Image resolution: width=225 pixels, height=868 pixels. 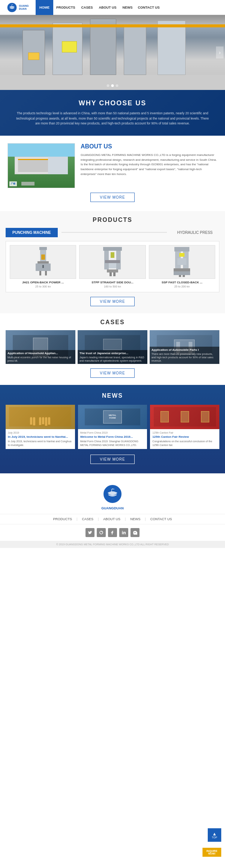 I want to click on social-twitter-icon, so click(x=90, y=533).